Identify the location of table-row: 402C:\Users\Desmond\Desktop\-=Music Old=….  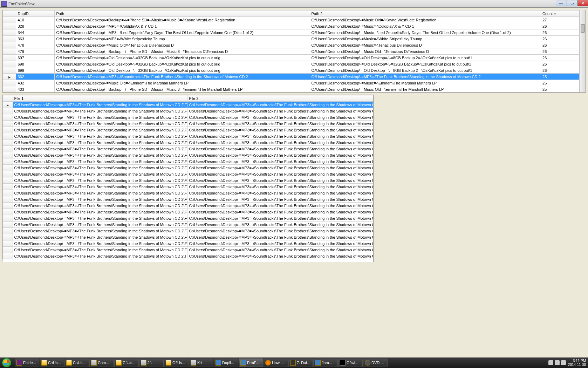
(291, 83).